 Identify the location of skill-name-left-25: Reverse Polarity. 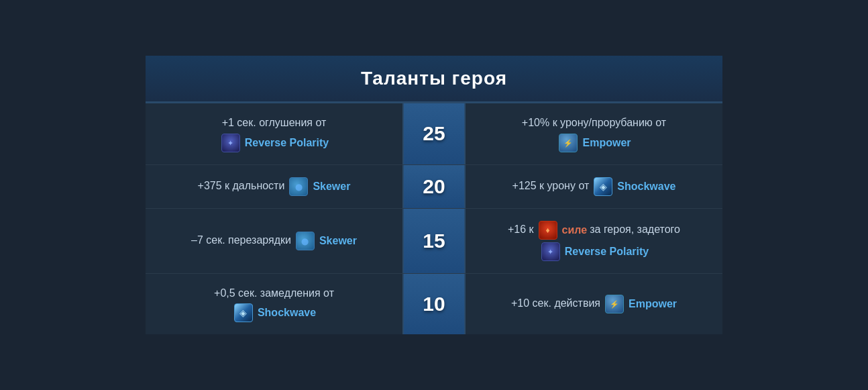
(287, 143).